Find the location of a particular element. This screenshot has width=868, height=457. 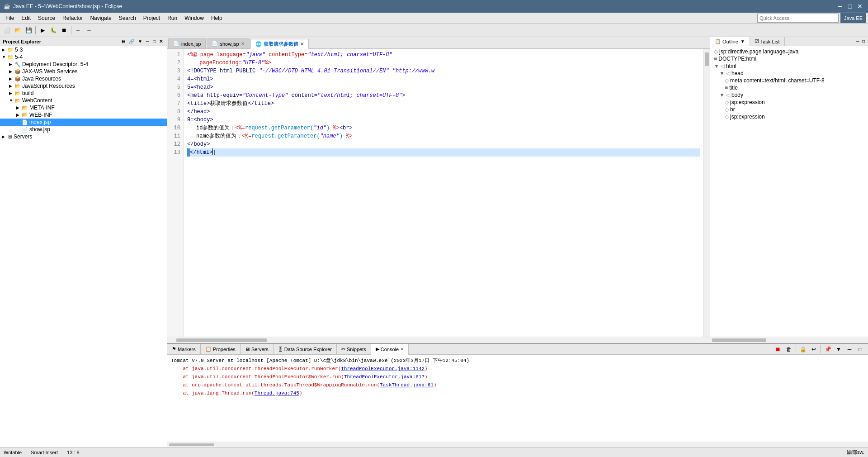

panel-menu-icon: ▼ is located at coordinates (140, 42).